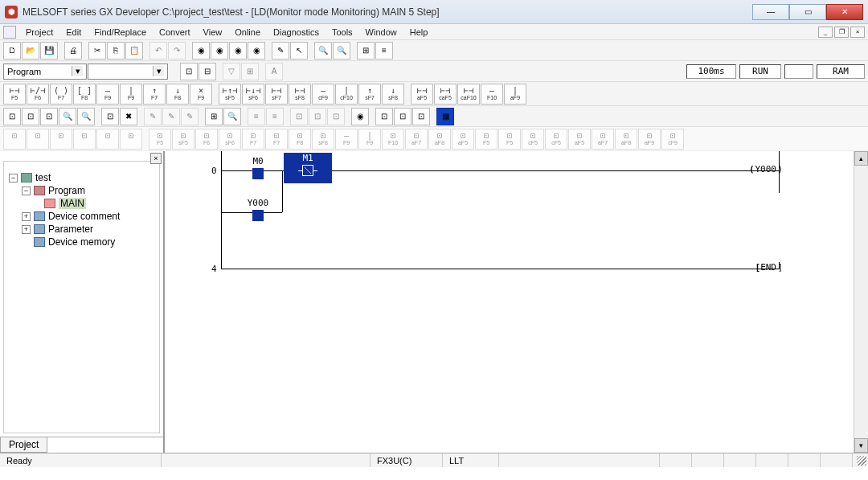 This screenshot has width=868, height=480. Describe the element at coordinates (274, 72) in the screenshot. I see `alias-icon: A` at that location.